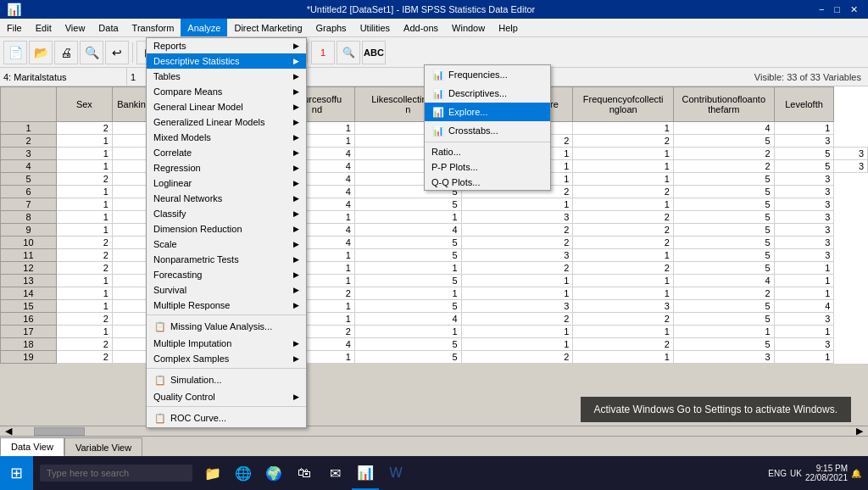  Describe the element at coordinates (268, 27) in the screenshot. I see `menu-direct-marketing: Direct Marketing` at that location.